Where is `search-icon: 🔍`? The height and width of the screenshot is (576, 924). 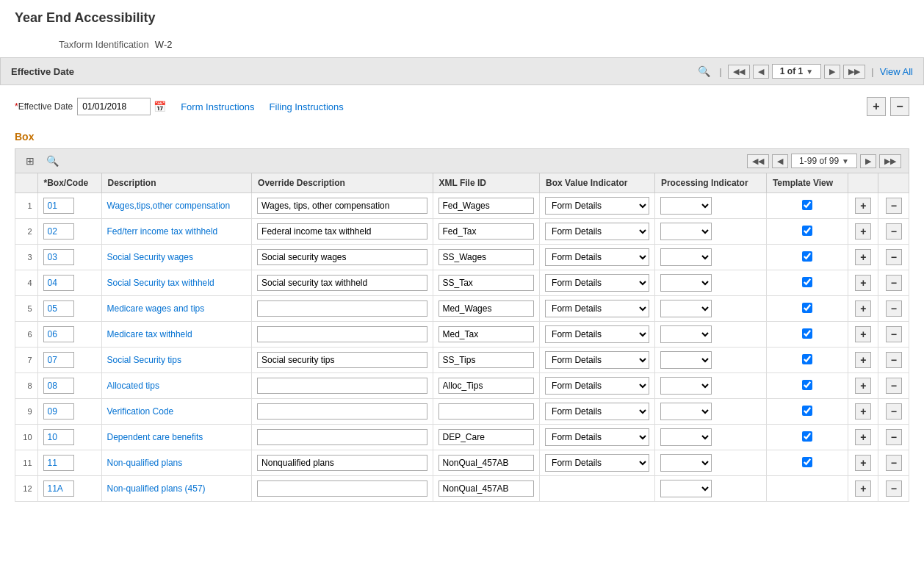 search-icon: 🔍 is located at coordinates (704, 71).